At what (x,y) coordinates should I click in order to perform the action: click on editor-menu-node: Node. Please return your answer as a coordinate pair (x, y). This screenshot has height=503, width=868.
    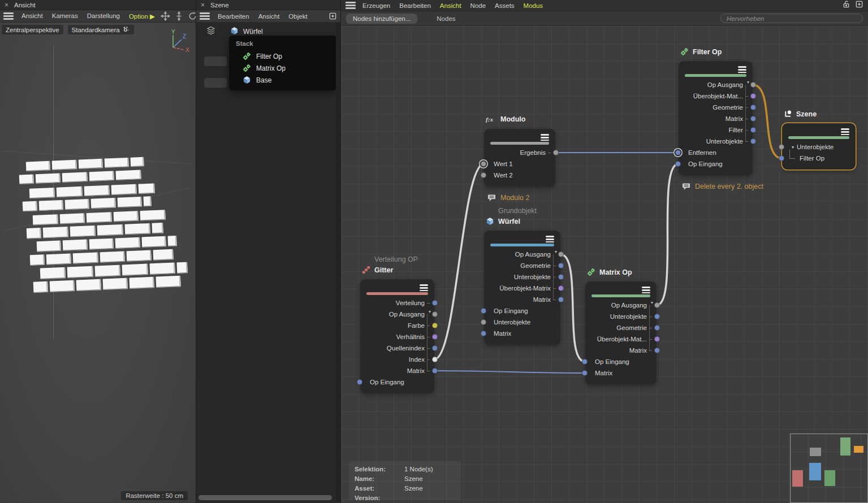
    Looking at the image, I should click on (478, 6).